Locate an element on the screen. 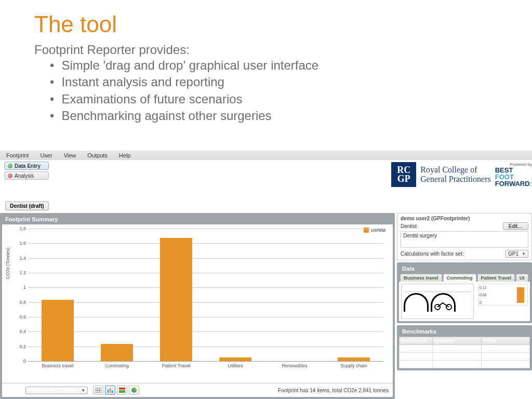  gauge-motorcycle-icon is located at coordinates (443, 302).